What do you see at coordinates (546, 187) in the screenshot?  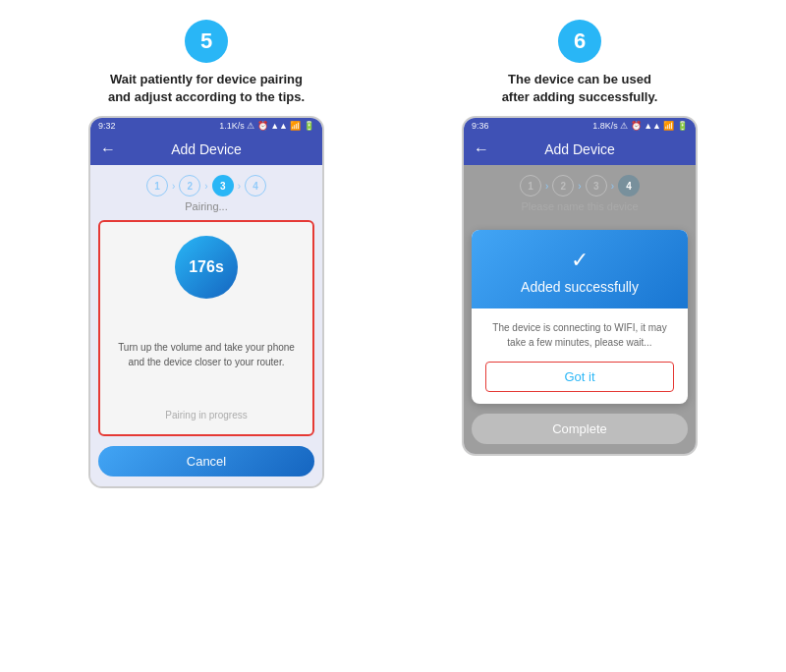 I see `arrow-6-1: ›` at bounding box center [546, 187].